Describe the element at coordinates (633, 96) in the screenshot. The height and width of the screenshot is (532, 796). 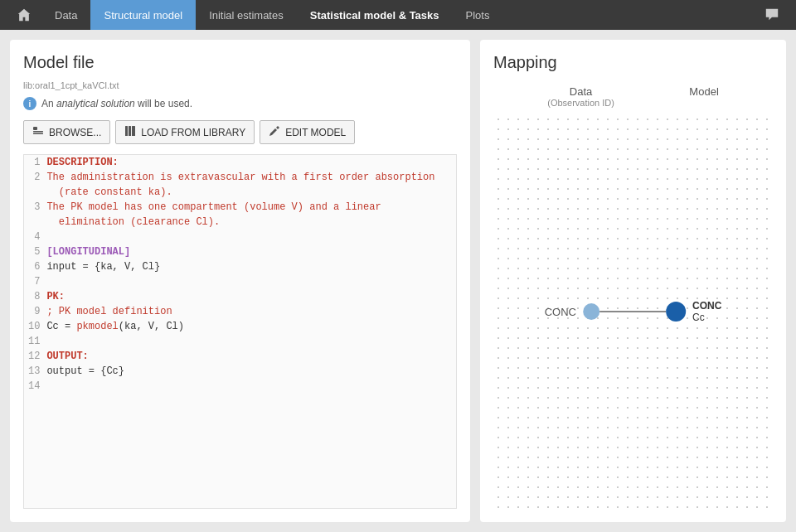
I see `mapping-headers: Data (Observation ID) Model` at that location.